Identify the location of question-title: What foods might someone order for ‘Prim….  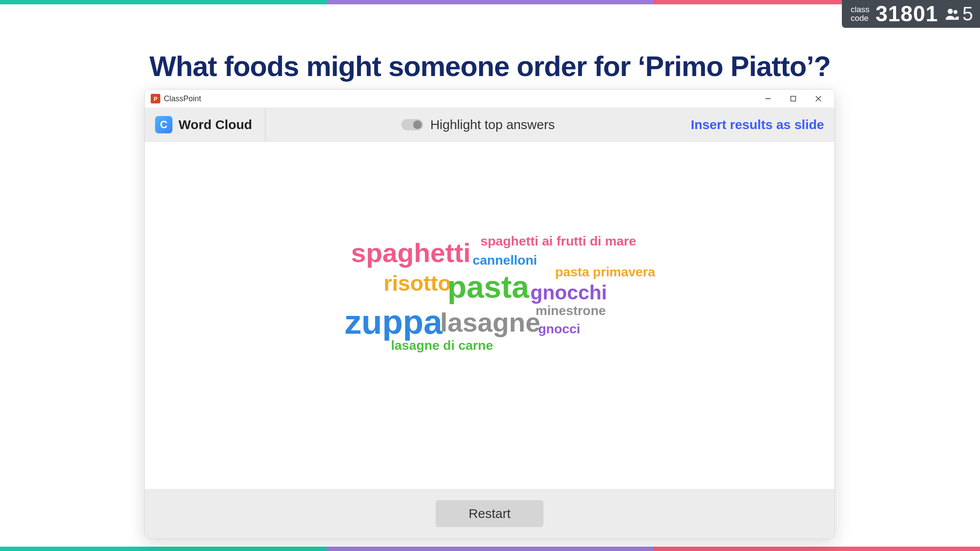
(490, 66).